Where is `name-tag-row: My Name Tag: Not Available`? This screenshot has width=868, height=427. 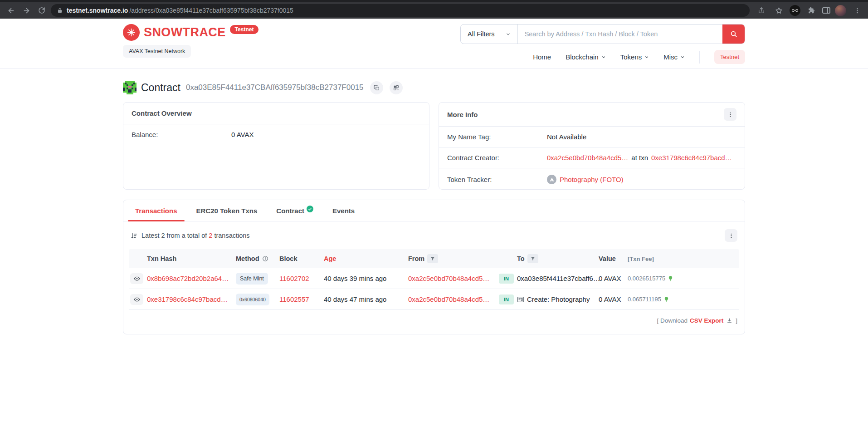 name-tag-row: My Name Tag: Not Available is located at coordinates (592, 137).